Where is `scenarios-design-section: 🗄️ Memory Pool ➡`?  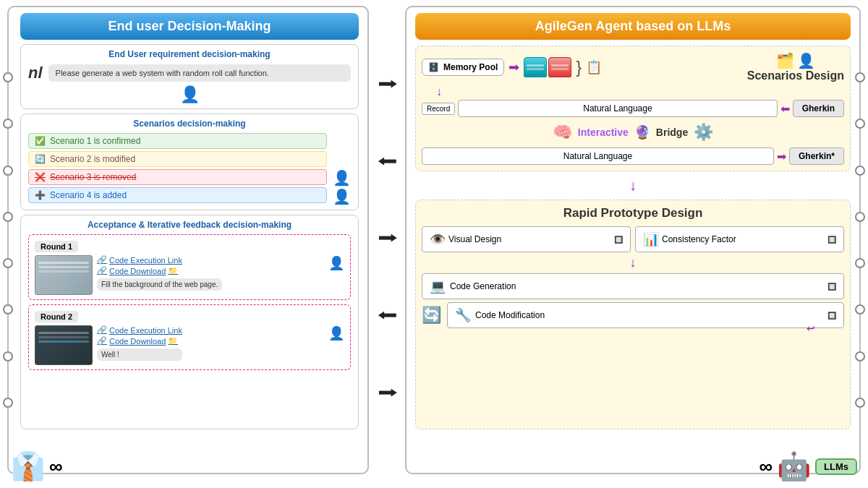
scenarios-design-section: 🗄️ Memory Pool ➡ is located at coordinates (633, 108).